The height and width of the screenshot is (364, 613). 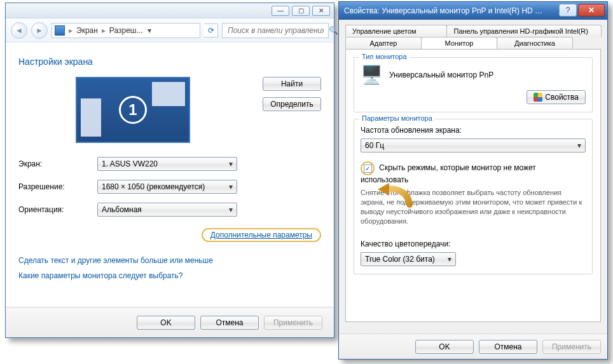 I want to click on monitor-id-badge: 1, so click(x=133, y=110).